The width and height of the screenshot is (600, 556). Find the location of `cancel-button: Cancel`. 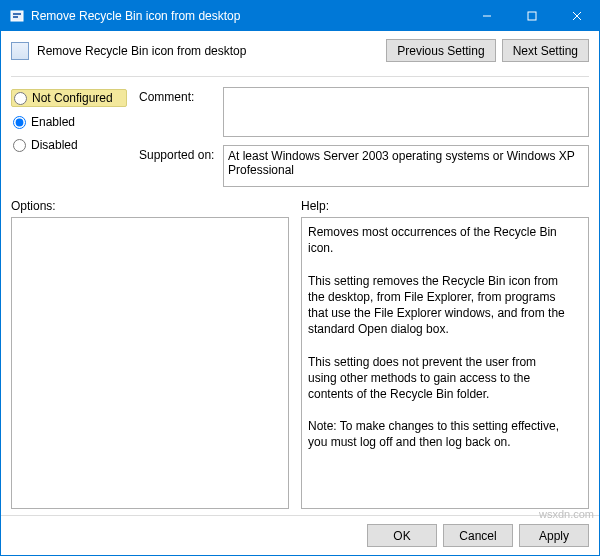

cancel-button: Cancel is located at coordinates (478, 536).